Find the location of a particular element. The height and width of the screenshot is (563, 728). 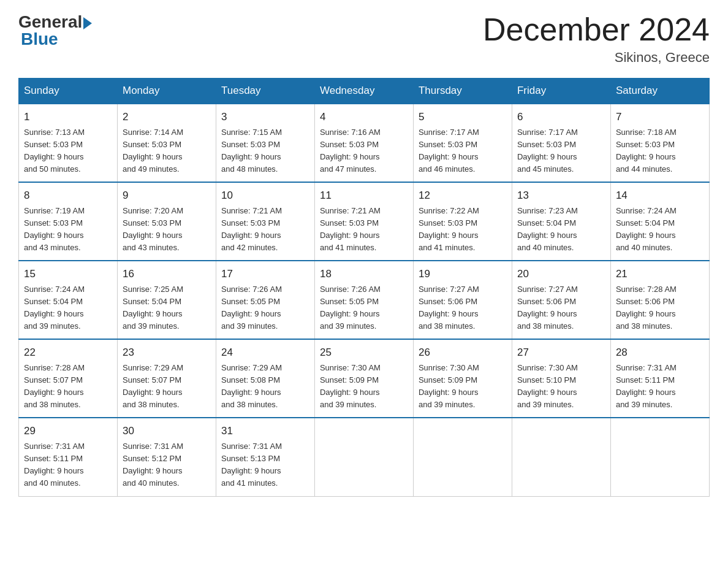

calendar-cell: 16Sunrise: 7:25 AMSunset: 5:04 PMDayligh… is located at coordinates (167, 300).